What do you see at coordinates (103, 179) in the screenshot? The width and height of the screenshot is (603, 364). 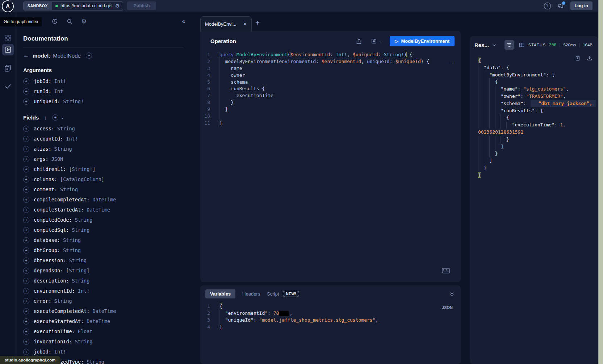 I see `field-row: + columns: [CatalogColumn]` at bounding box center [103, 179].